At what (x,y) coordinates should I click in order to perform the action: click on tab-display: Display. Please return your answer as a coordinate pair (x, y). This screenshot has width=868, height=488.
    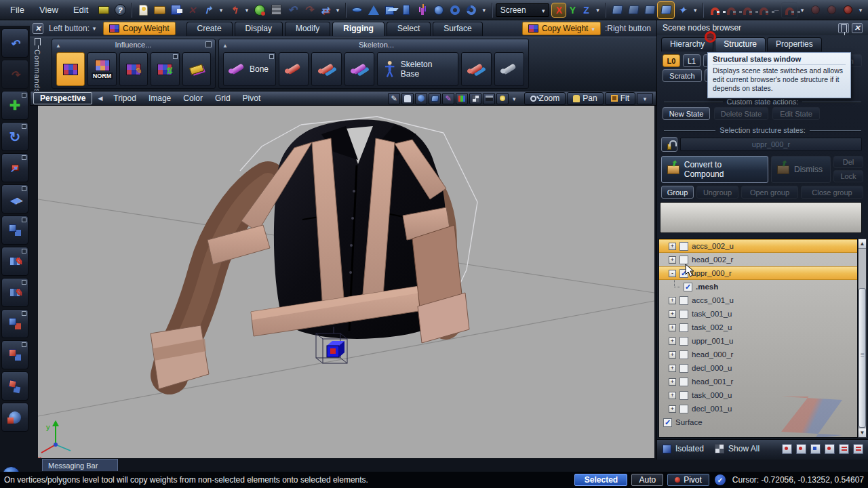
    Looking at the image, I should click on (259, 28).